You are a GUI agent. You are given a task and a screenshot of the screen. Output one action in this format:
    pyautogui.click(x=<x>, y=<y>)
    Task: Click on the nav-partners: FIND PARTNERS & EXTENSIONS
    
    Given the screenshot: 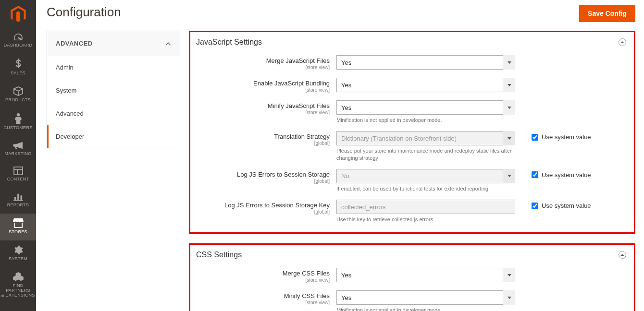 What is the action you would take?
    pyautogui.click(x=18, y=286)
    